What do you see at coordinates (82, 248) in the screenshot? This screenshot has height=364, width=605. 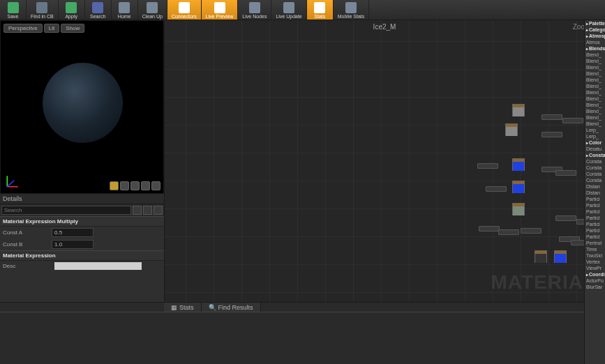 I see `details-panel: Details Material Expression Multiply Con…` at bounding box center [82, 248].